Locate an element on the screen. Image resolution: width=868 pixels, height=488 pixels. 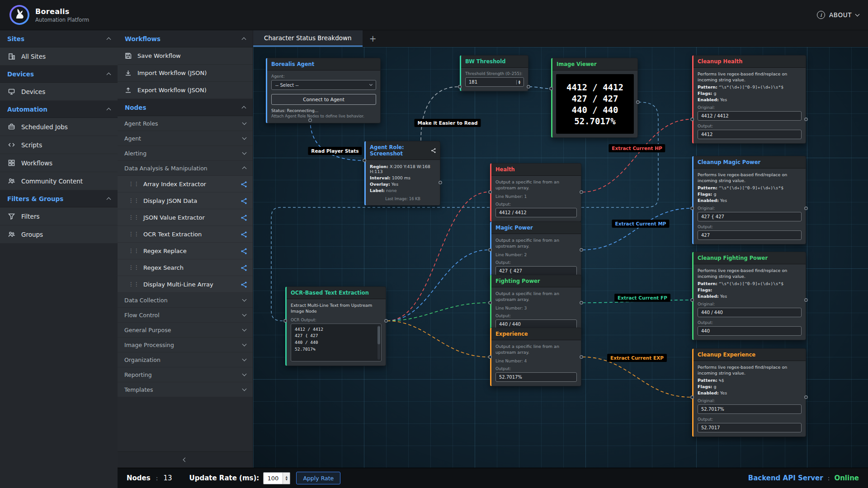
pattern-label: Pattern: is located at coordinates (708, 380).